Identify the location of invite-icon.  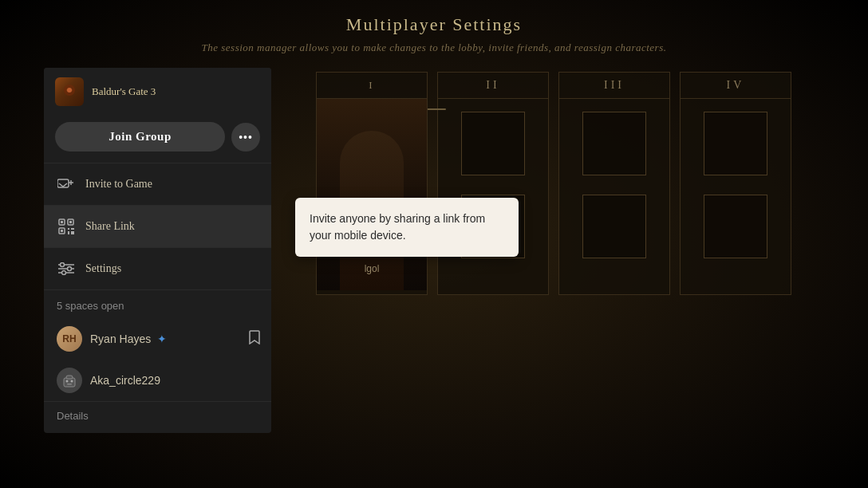
(66, 184).